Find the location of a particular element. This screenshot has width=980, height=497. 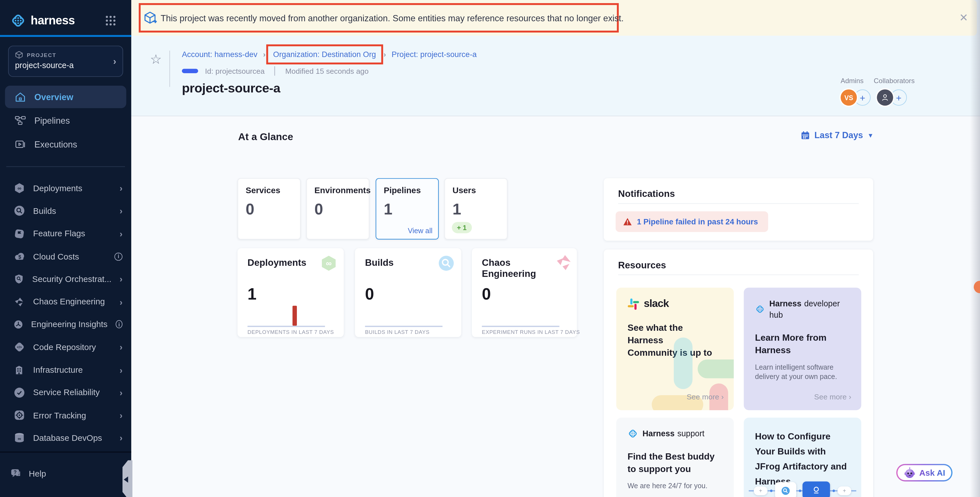

person-icon is located at coordinates (885, 97).